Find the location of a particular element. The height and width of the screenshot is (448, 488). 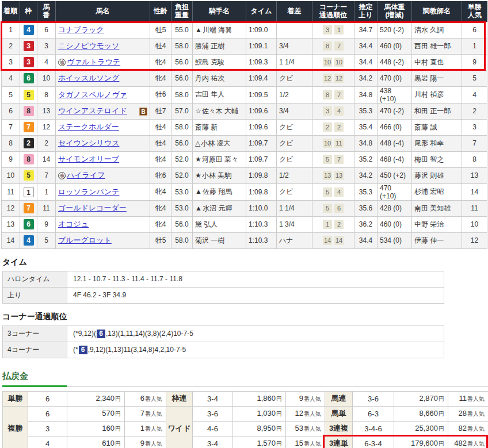

frame-number-badge: 3 is located at coordinates (29, 46).